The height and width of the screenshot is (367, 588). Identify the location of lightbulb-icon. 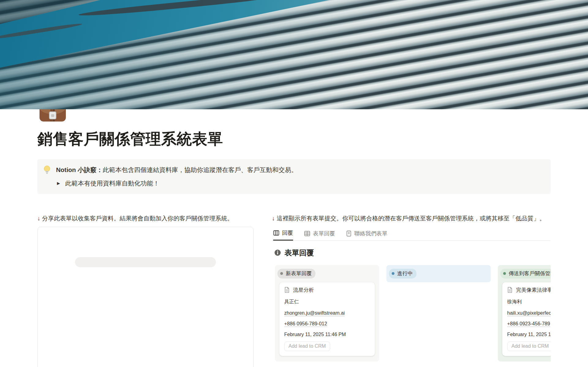
(47, 170).